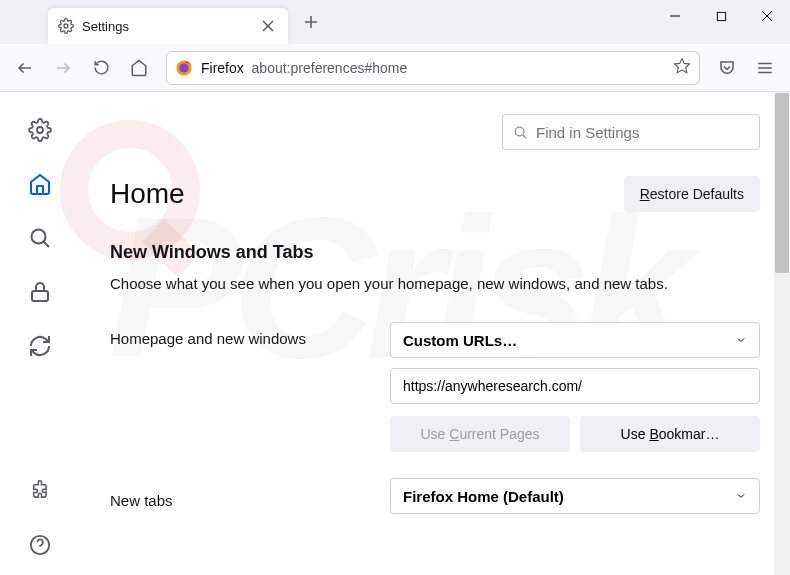  What do you see at coordinates (40, 184) in the screenshot?
I see `sidebar-home` at bounding box center [40, 184].